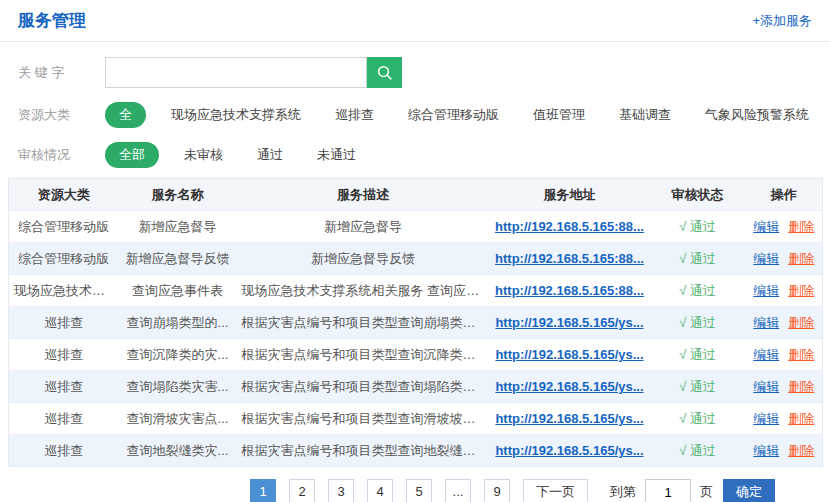  What do you see at coordinates (126, 115) in the screenshot?
I see `resource-option-all: 全部` at bounding box center [126, 115].